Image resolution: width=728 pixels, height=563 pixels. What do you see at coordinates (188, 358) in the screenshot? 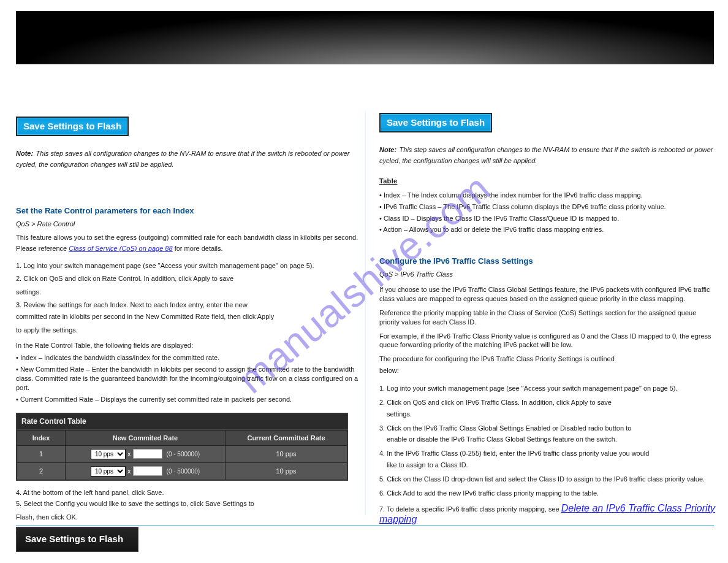
I see `bullet-index: • Index – Indicates the bandwidth class/…` at bounding box center [188, 358].